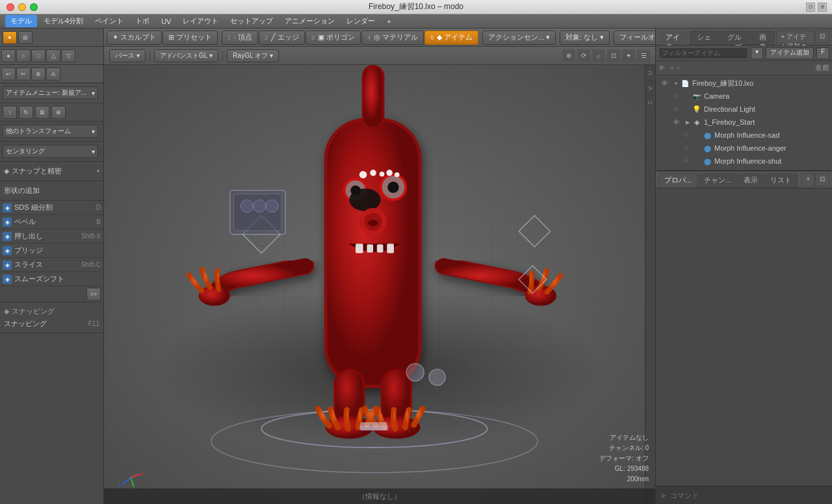 This screenshot has height=504, width=832. Describe the element at coordinates (109, 21) in the screenshot. I see `menu-paint: ペイント` at that location.